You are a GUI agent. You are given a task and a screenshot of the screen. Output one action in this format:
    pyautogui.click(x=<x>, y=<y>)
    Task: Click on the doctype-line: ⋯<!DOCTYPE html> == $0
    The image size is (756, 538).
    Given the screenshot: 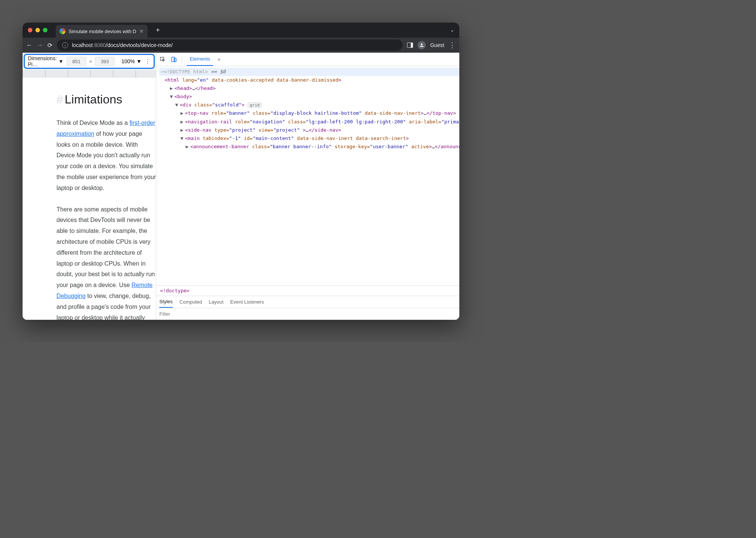 What is the action you would take?
    pyautogui.click(x=309, y=72)
    